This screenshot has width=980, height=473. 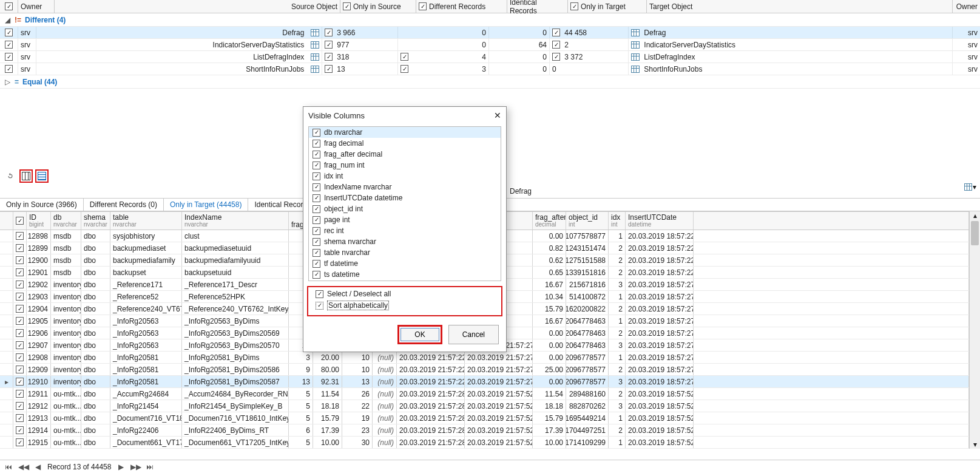 I want to click on column-item: db nvarchar, so click(x=405, y=132).